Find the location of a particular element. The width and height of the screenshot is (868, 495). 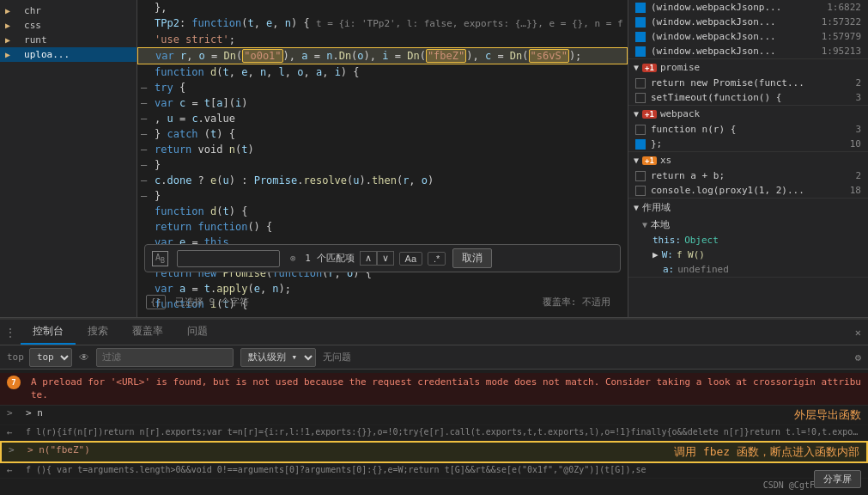

filter-input is located at coordinates (165, 358).